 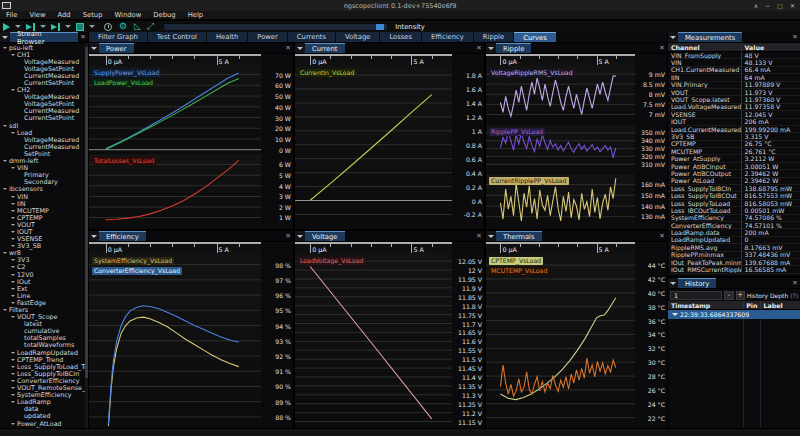 I want to click on trace-label-TotalLosses_VsLoad: TotalLosses_VsLoad, so click(x=124, y=161).